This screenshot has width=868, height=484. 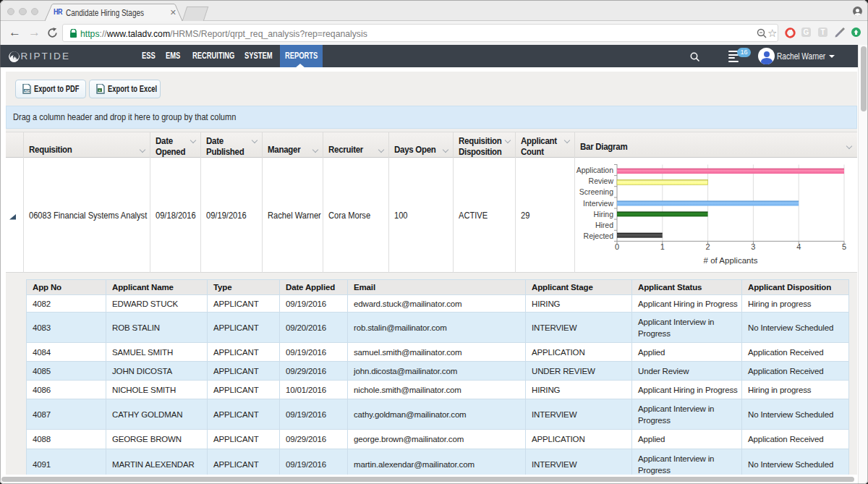 I want to click on svg-text: Hired, so click(x=605, y=225).